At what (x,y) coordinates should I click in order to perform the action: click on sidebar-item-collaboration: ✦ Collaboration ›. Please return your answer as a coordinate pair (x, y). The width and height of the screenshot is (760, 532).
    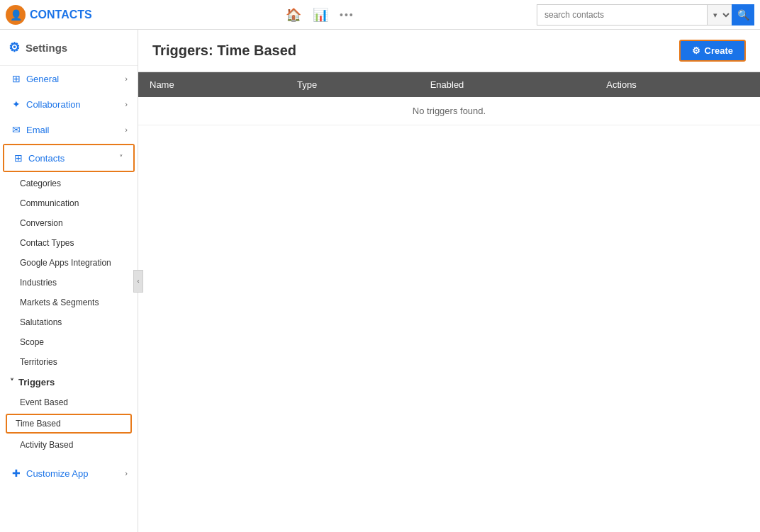
    Looking at the image, I should click on (69, 104).